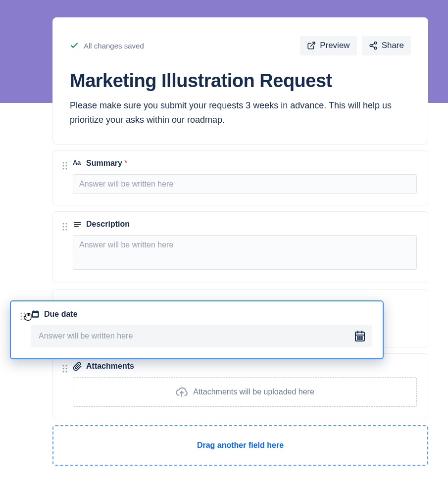 The width and height of the screenshot is (448, 484). What do you see at coordinates (253, 392) in the screenshot?
I see `attachments-dropzone-text: Attachments will be uploaded here` at bounding box center [253, 392].